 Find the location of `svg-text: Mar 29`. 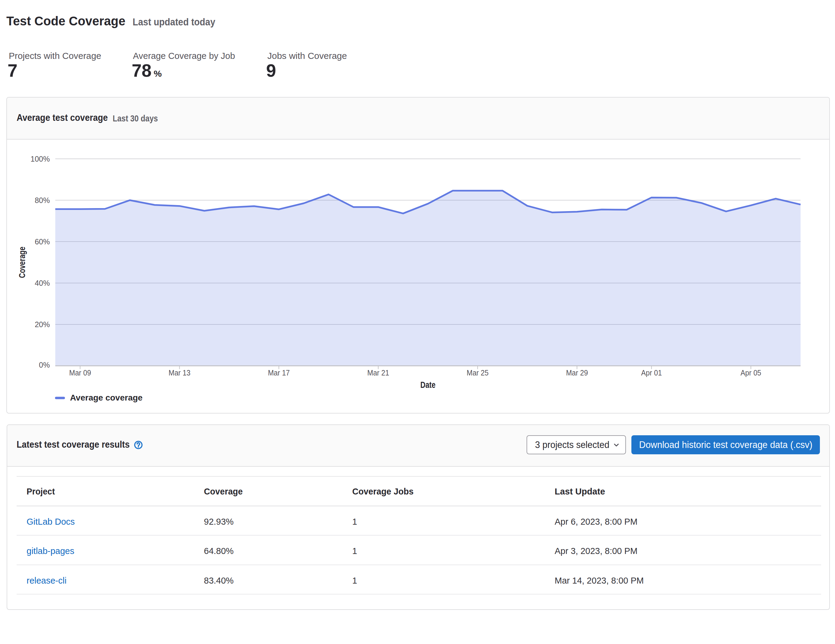

svg-text: Mar 29 is located at coordinates (577, 373).